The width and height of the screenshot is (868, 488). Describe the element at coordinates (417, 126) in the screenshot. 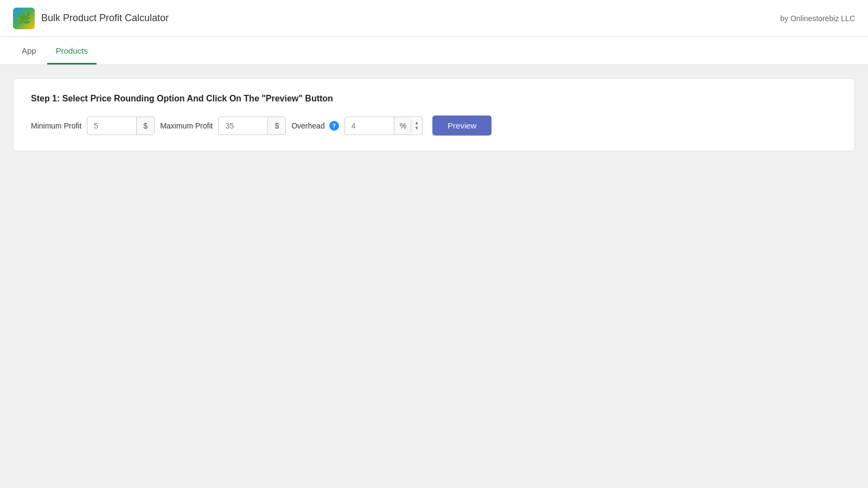

I see `overhead-spinner: ▲ ▼` at that location.